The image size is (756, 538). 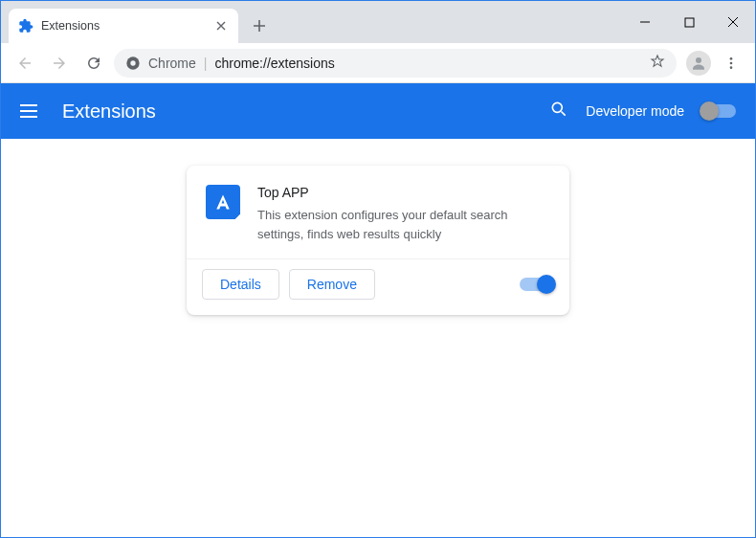 What do you see at coordinates (221, 26) in the screenshot?
I see `close-tab-icon` at bounding box center [221, 26].